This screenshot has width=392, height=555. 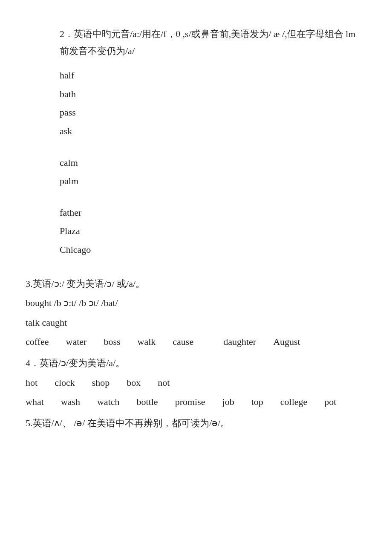 I want to click on word-box: box, so click(x=134, y=383).